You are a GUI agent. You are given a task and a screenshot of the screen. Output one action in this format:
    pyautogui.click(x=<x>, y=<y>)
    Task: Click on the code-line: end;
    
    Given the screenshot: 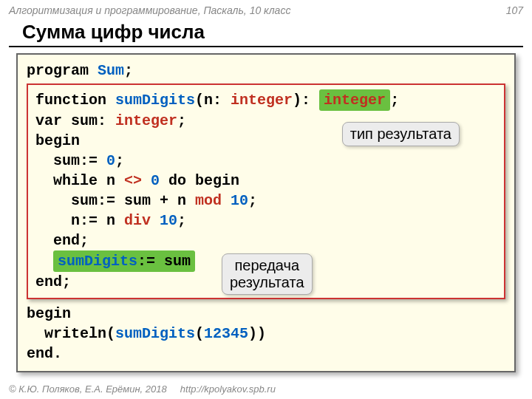 What is the action you would take?
    pyautogui.click(x=266, y=241)
    